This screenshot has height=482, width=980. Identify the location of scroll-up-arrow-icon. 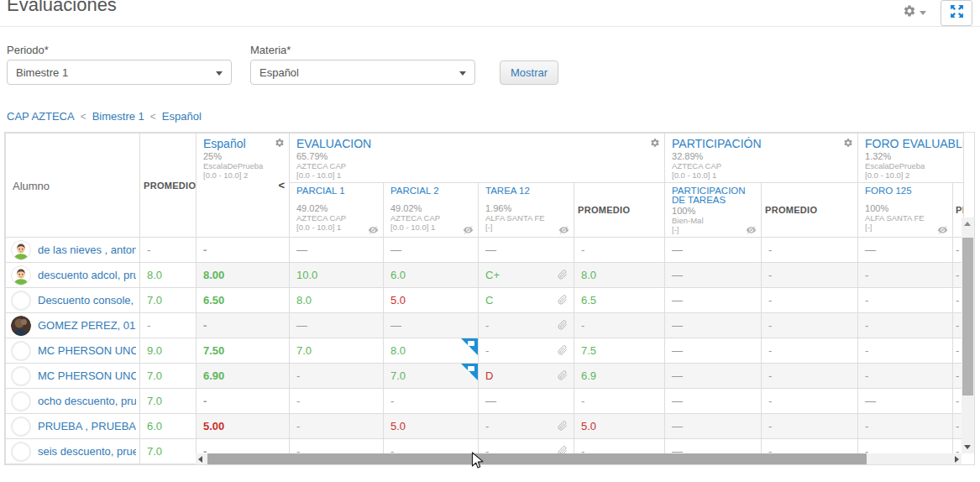
(967, 223).